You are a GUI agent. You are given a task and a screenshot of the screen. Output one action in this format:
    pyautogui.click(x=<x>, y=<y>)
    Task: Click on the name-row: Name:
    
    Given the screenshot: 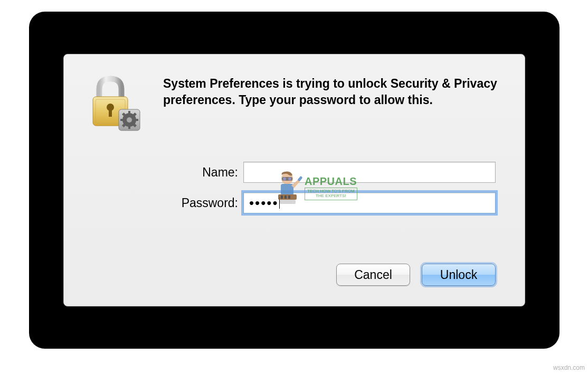 What is the action you would take?
    pyautogui.click(x=334, y=172)
    